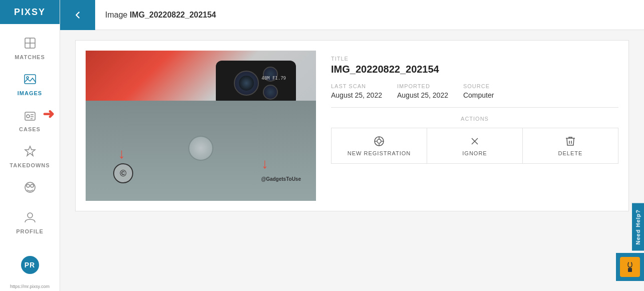 The image size is (644, 291). Describe the element at coordinates (423, 91) in the screenshot. I see `imported-col: IMPORTED August 25, 2022` at that location.